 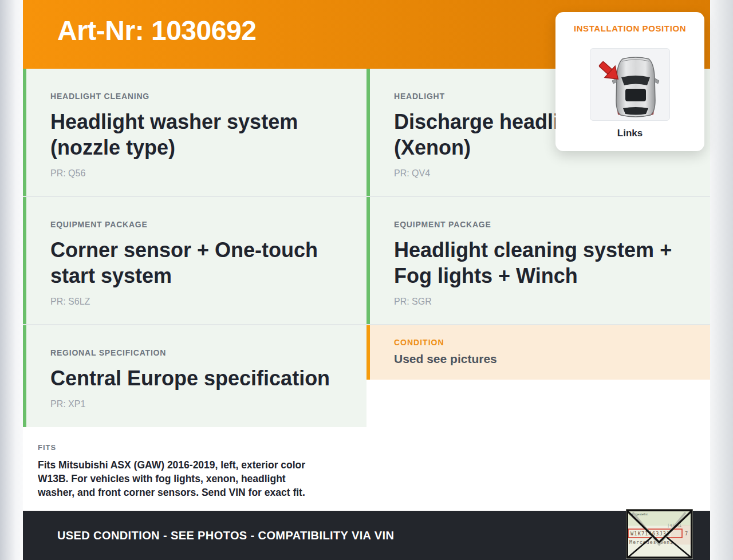 What do you see at coordinates (540, 263) in the screenshot?
I see `card-title: Headlight cleaning system + Fog lights +…` at bounding box center [540, 263].